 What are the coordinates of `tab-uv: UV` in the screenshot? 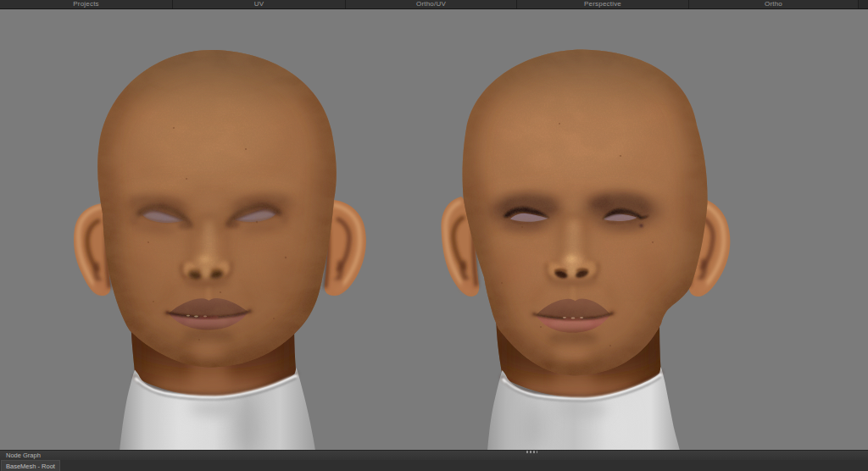 It's located at (259, 4).